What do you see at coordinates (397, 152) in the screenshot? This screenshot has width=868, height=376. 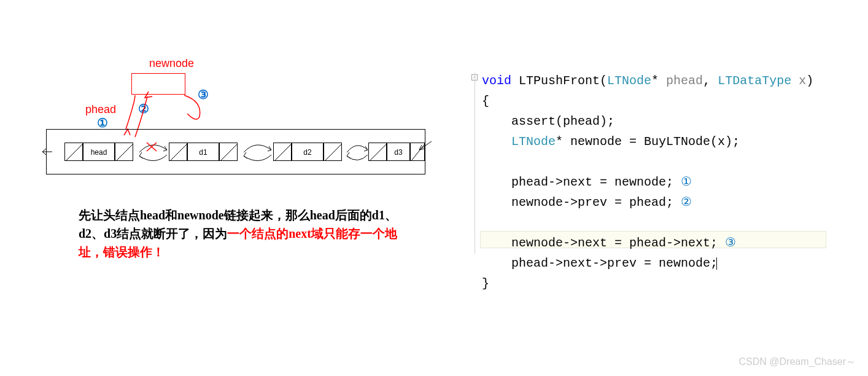 I see `node-d3: d3` at bounding box center [397, 152].